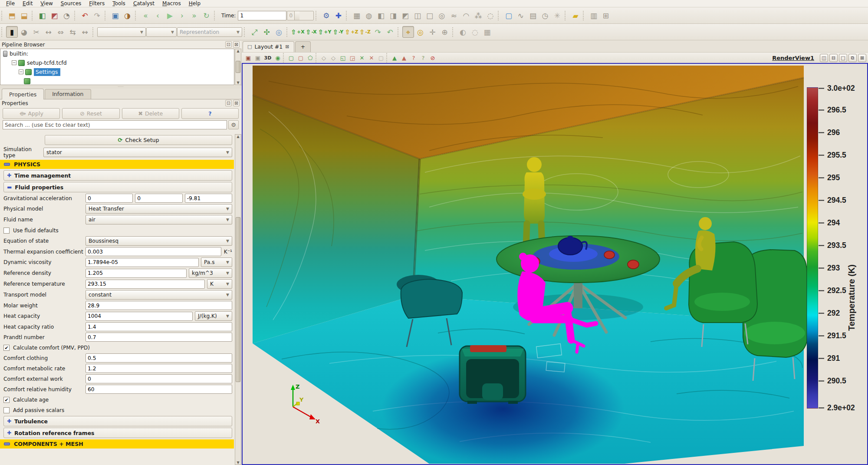  I want to click on spin-buttons, so click(297, 16).